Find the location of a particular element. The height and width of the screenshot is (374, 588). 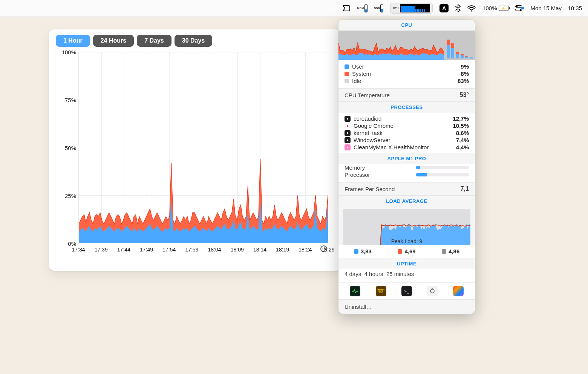

battery-icon: ⚡ is located at coordinates (504, 8).